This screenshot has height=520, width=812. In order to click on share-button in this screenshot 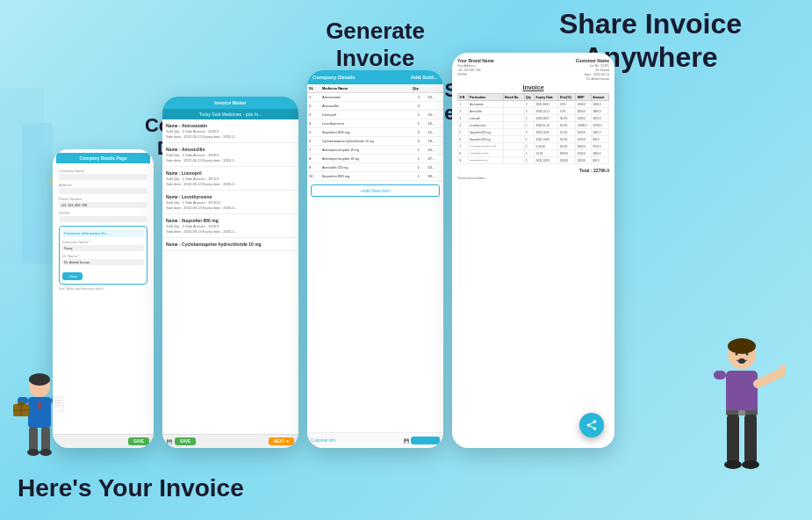, I will do `click(592, 425)`.